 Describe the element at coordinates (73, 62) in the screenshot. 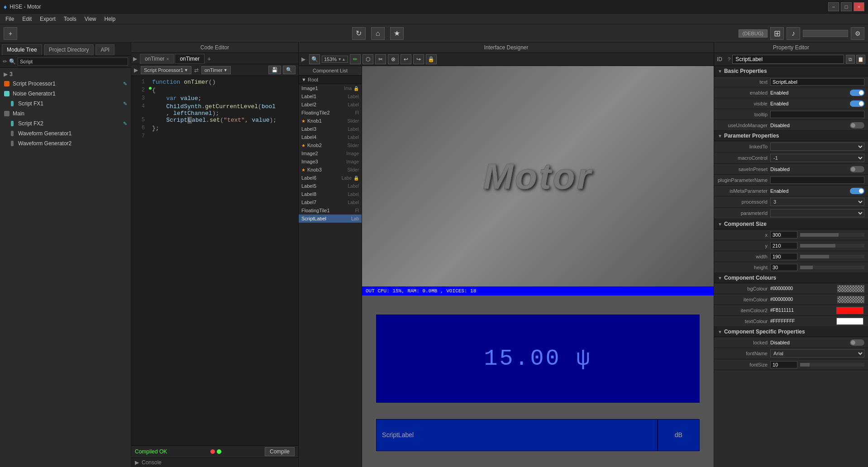

I see `search-input` at that location.